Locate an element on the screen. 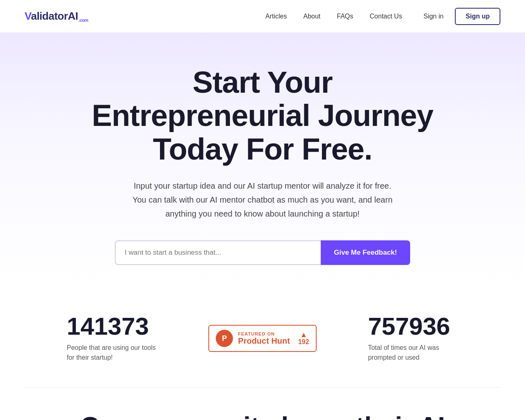  ph-name: Product Hunt is located at coordinates (264, 341).